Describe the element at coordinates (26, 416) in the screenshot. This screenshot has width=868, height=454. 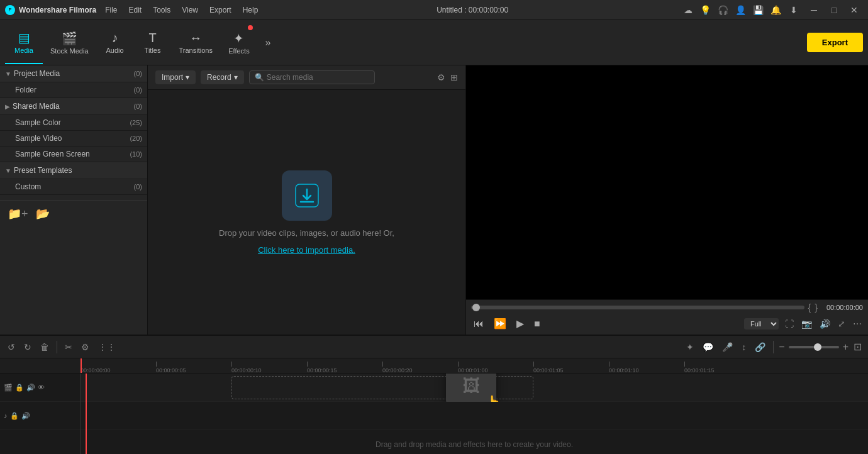
I see `audio-mute-icon: 🔊` at that location.